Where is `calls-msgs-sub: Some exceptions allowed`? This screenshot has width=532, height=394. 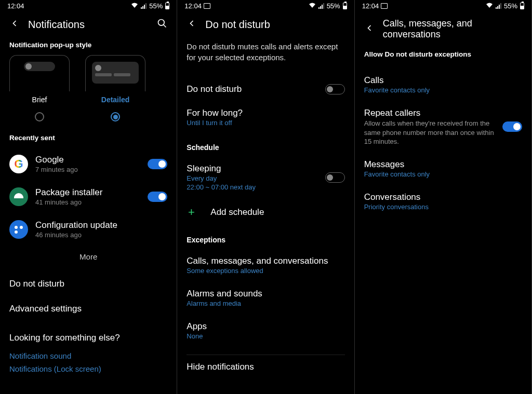
calls-msgs-sub: Some exceptions allowed is located at coordinates (265, 271).